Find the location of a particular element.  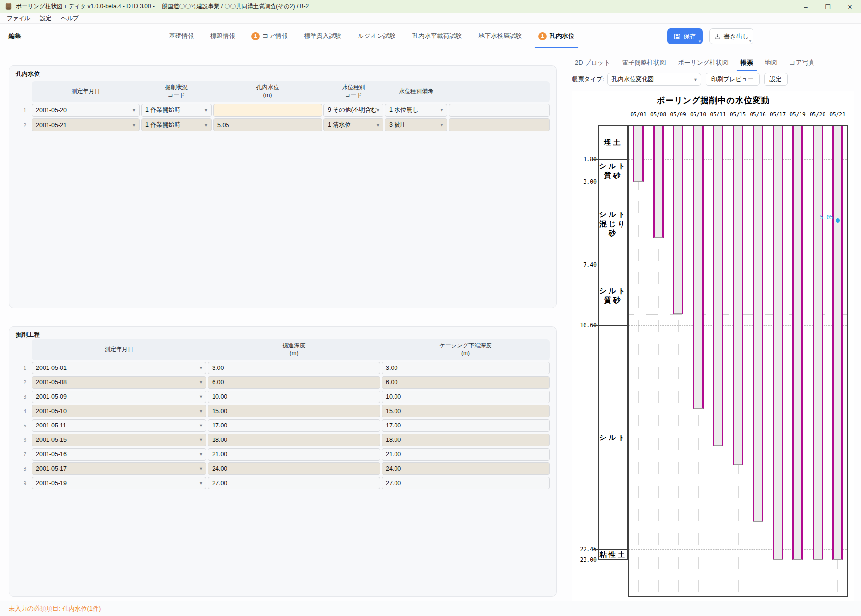

chart-title: ボーリング掘削中の水位変動 is located at coordinates (713, 101).